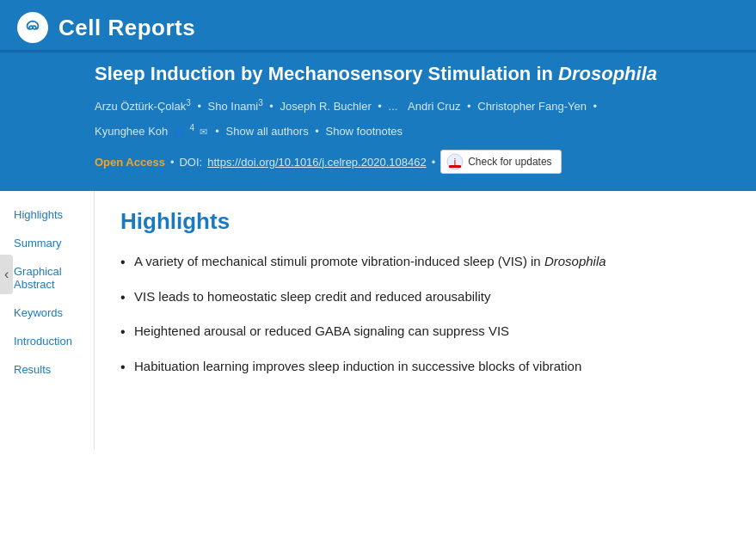  I want to click on highlight-text-3: Heightened arousal or reduced GABA signa…, so click(322, 330).